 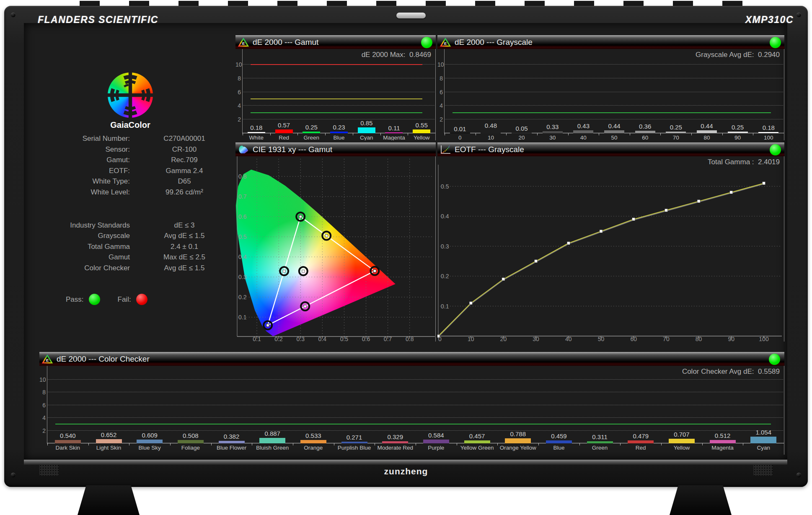 What do you see at coordinates (313, 449) in the screenshot?
I see `bar-category: Orange` at bounding box center [313, 449].